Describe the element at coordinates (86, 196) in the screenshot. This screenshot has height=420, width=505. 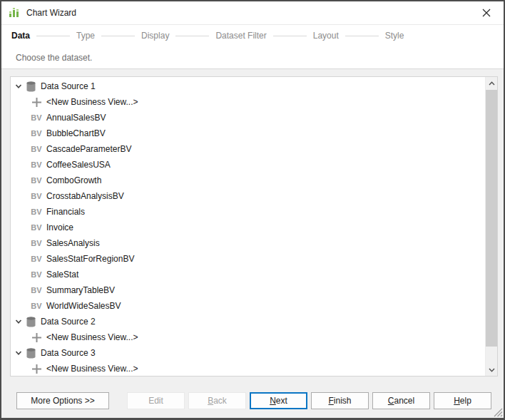
I see `tree-item-label: CrosstabAnalysisBV` at that location.